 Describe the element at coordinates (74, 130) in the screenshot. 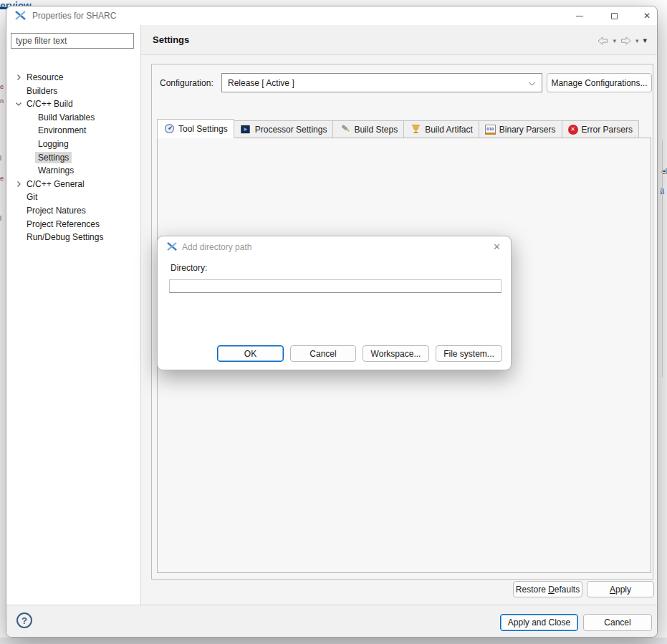

I see `sidebar-item-environment: Environment` at that location.